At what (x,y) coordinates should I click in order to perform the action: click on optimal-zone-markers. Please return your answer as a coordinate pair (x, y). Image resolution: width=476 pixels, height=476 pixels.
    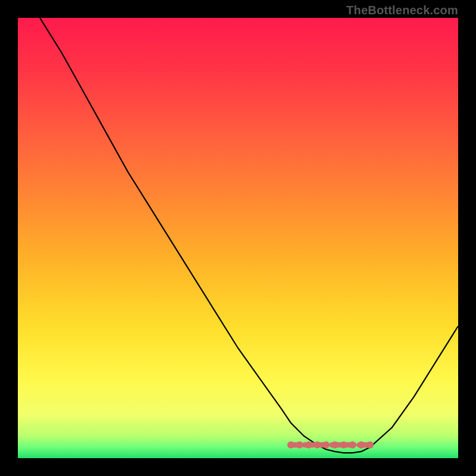
    Looking at the image, I should click on (331, 445).